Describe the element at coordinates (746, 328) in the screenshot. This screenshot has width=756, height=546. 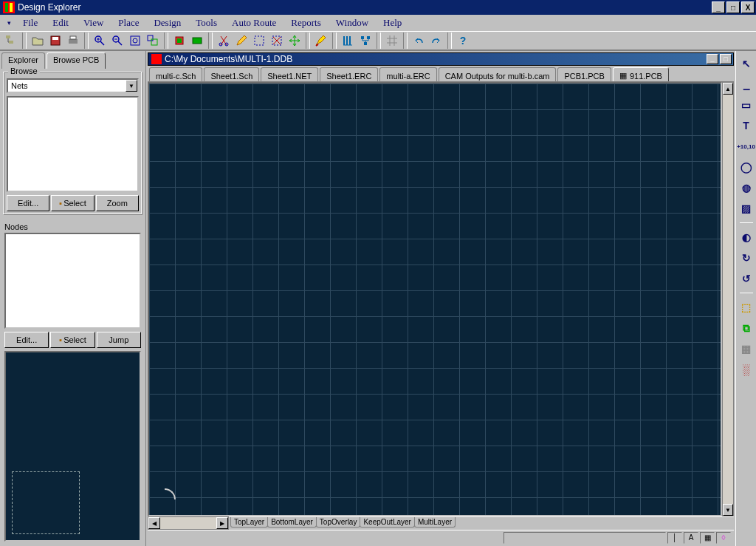
I see `tool-component-icon: ⧉` at that location.